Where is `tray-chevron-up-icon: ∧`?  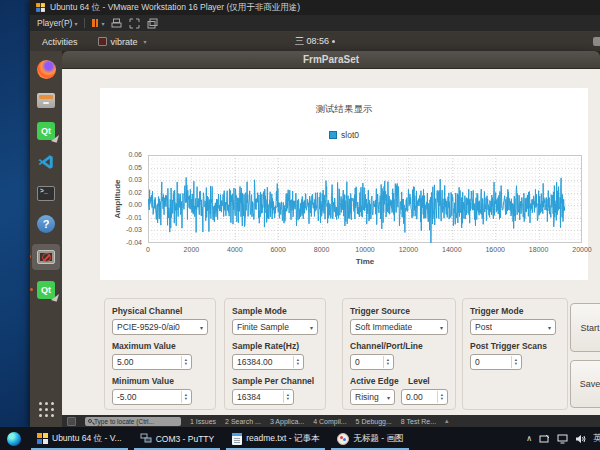
tray-chevron-up-icon: ∧ is located at coordinates (529, 438).